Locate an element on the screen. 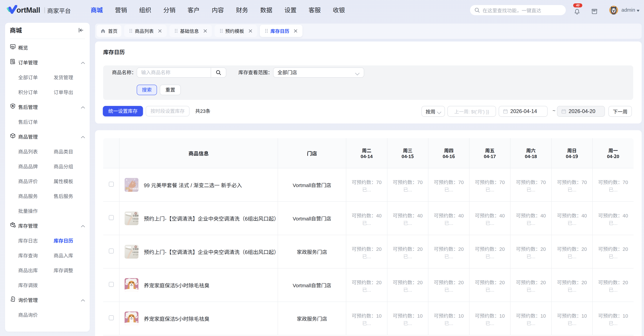 This screenshot has width=644, height=336. svg-text: 售 is located at coordinates (13, 106).